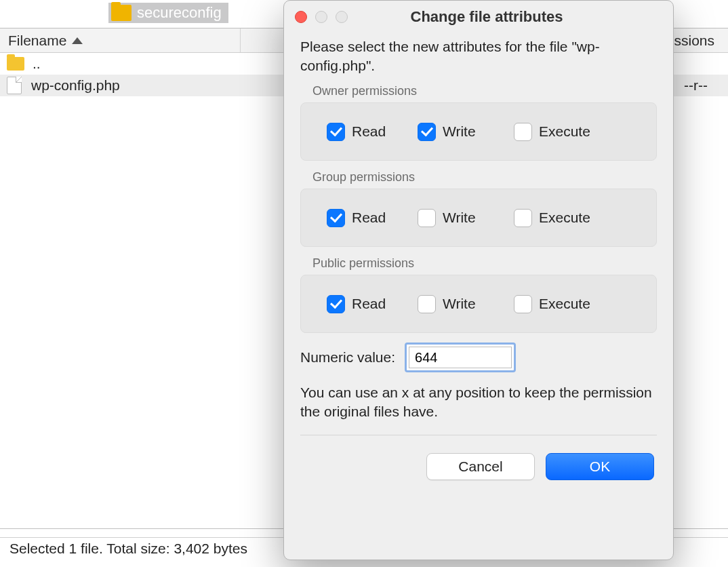 The image size is (728, 567). Describe the element at coordinates (706, 85) in the screenshot. I see `list-item-permissions: --r--` at that location.